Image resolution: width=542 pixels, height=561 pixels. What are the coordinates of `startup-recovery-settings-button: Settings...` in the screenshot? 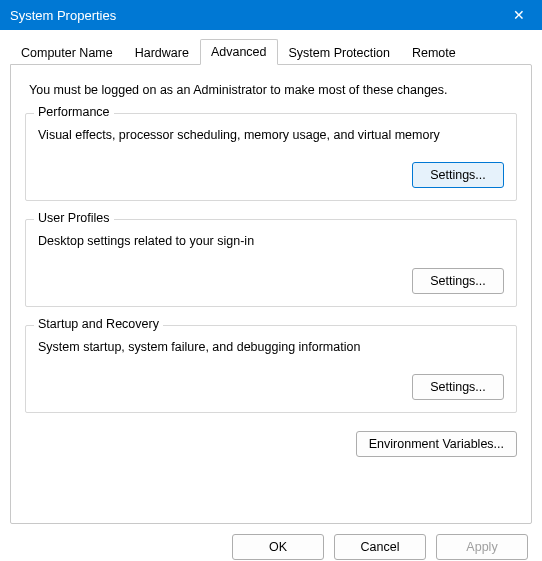 It's located at (458, 387).